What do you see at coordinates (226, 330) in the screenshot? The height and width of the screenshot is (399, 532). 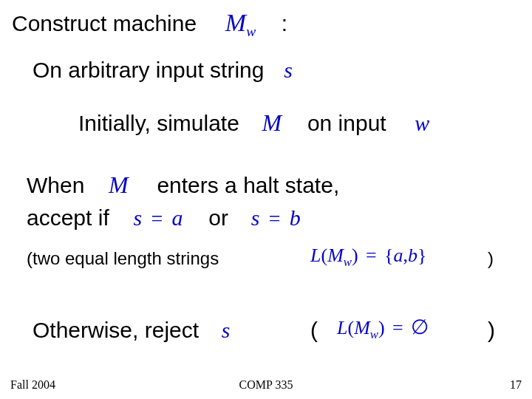 I see `math-s-2: s` at bounding box center [226, 330].